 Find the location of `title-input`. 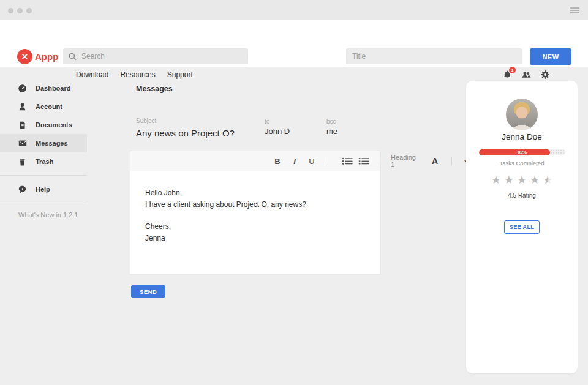

title-input is located at coordinates (434, 56).